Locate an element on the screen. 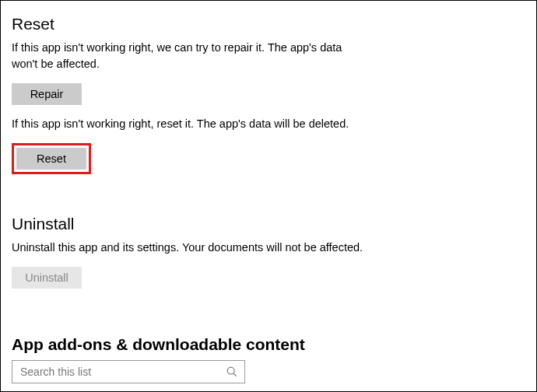 This screenshot has width=537, height=392. repair-description: If this app isn't working right, we can … is located at coordinates (191, 56).